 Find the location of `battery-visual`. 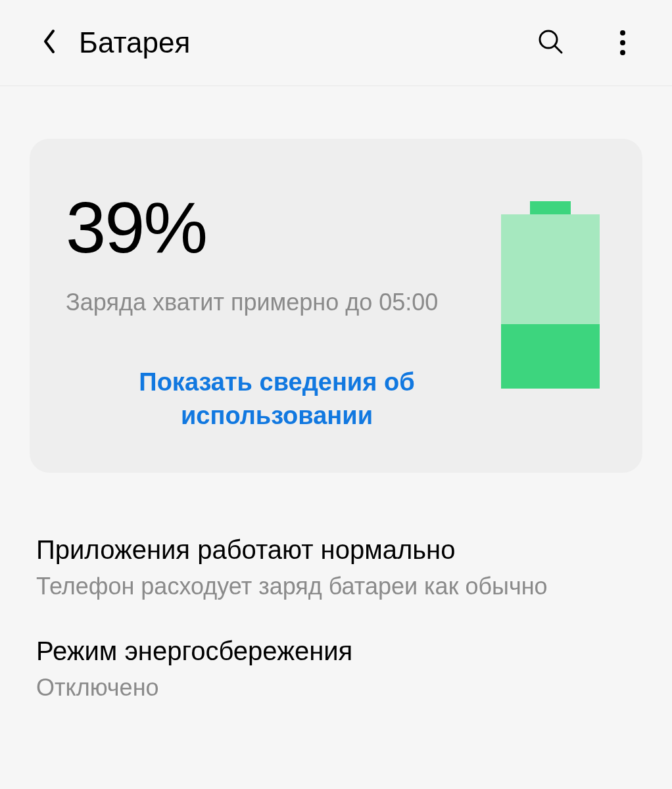

battery-visual is located at coordinates (554, 312).